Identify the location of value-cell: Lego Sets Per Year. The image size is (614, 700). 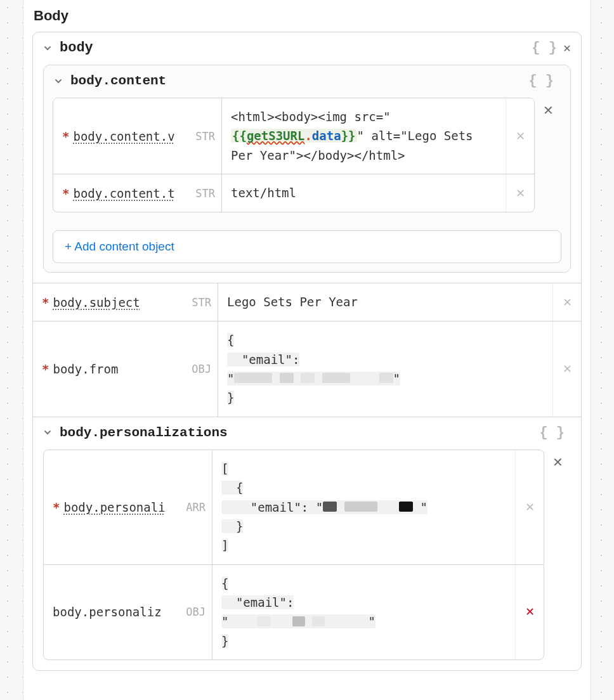
(386, 302).